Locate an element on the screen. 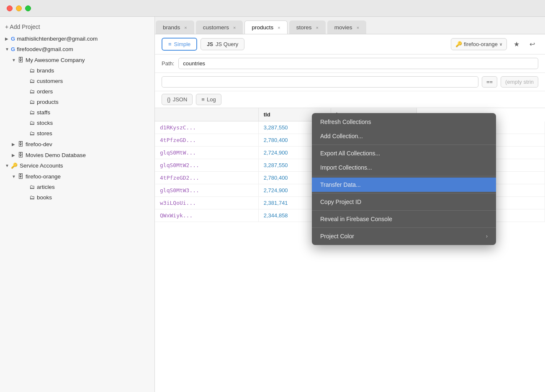 This screenshot has width=545, height=392. sidebar-account-1: G mathislichtenberger@gmail.com is located at coordinates (77, 39).